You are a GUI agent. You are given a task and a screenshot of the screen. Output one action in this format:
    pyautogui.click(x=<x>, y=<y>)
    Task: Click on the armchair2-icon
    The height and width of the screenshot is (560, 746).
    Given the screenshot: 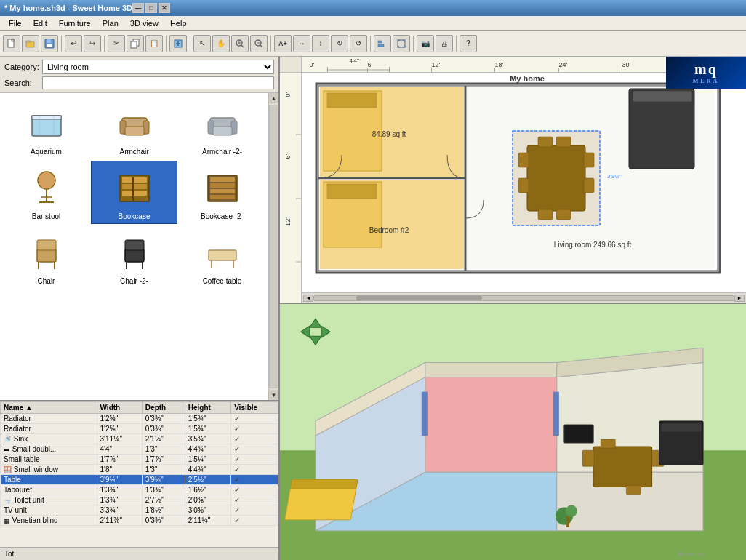 What is the action you would take?
    pyautogui.click(x=222, y=123)
    